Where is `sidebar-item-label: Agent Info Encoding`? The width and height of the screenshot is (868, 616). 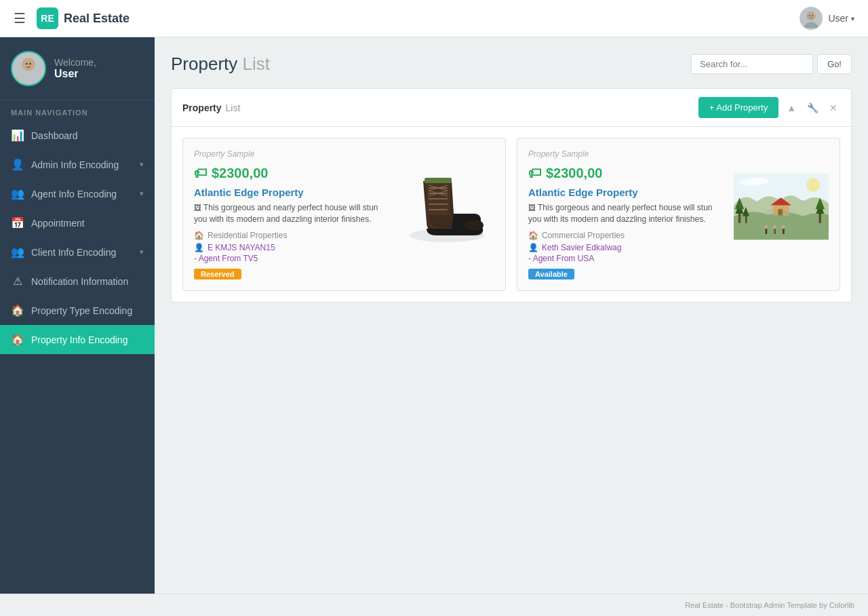
sidebar-item-label: Agent Info Encoding is located at coordinates (74, 194).